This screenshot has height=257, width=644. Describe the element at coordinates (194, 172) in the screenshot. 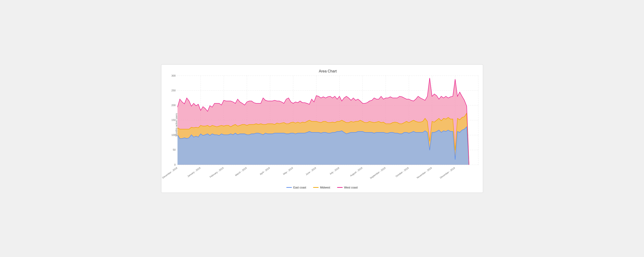

I see `svg-text: January - 2019` at that location.